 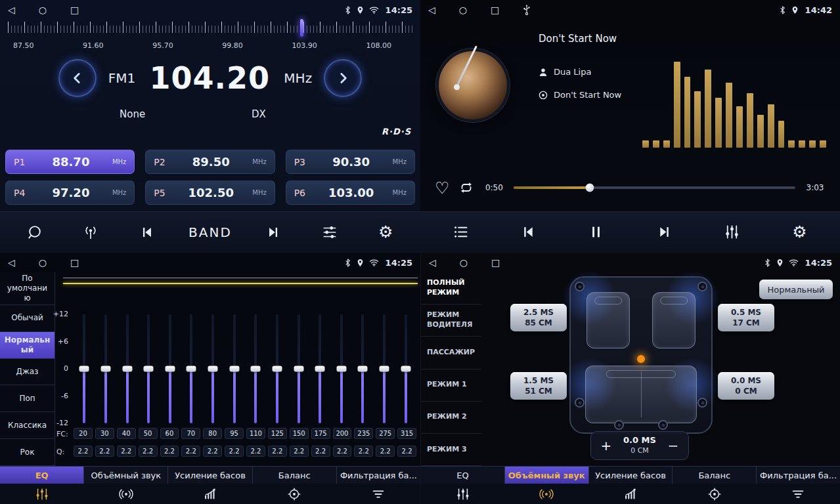 What do you see at coordinates (28, 399) in the screenshot?
I see `eq-preset-item: Поп` at bounding box center [28, 399].